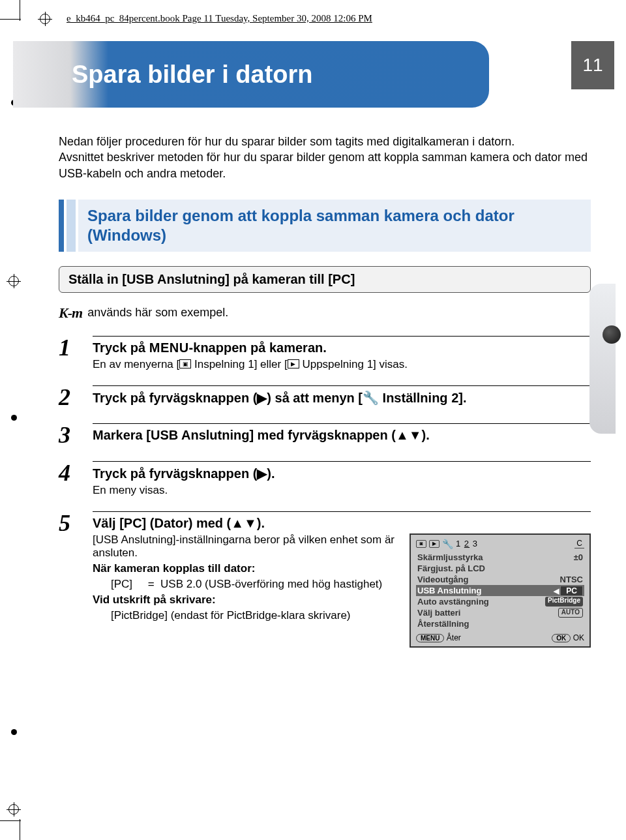  What do you see at coordinates (500, 569) in the screenshot?
I see `lcd-row-colour: Färgjust. på LCD` at bounding box center [500, 569].